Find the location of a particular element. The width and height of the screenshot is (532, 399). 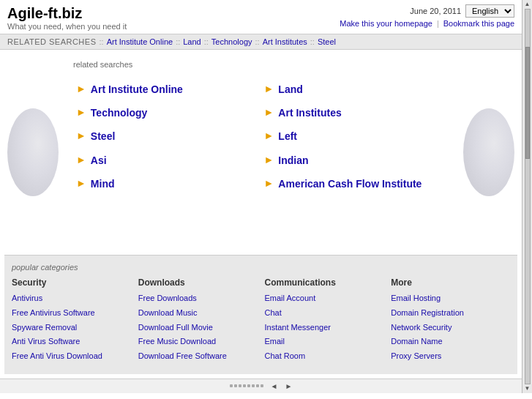

search-link-indian: Indian is located at coordinates (293, 160).